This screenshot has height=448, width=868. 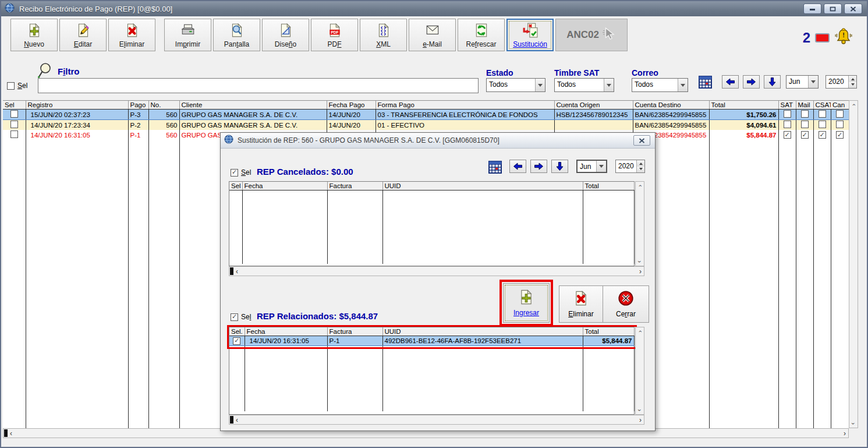 I want to click on eliminar-button: Eliminar, so click(x=132, y=35).